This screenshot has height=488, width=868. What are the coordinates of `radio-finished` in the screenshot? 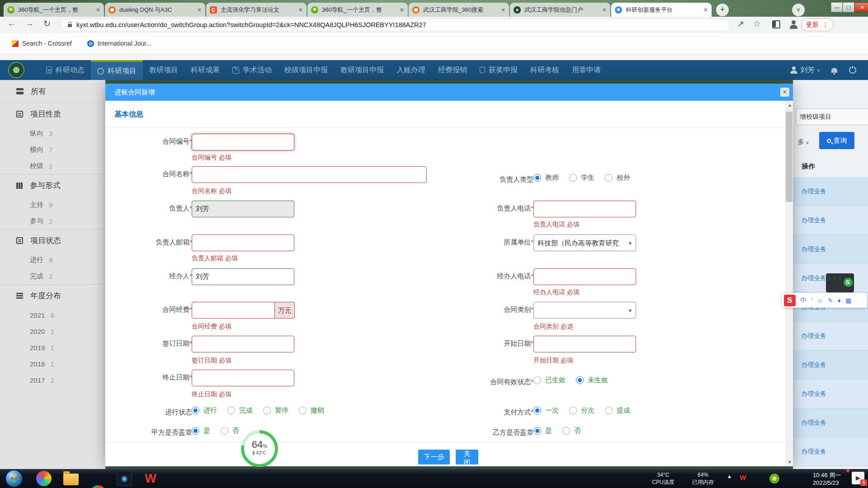 It's located at (231, 410).